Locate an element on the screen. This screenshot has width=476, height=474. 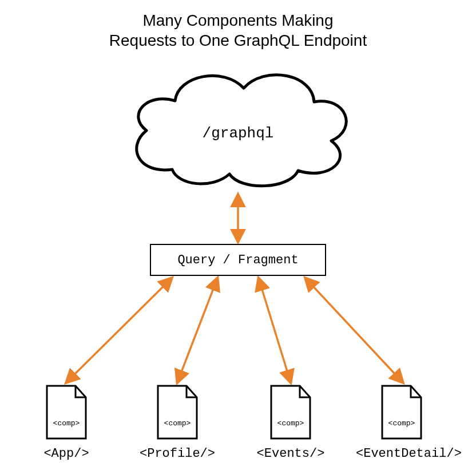
arrow-query-eventdetail is located at coordinates (354, 330).